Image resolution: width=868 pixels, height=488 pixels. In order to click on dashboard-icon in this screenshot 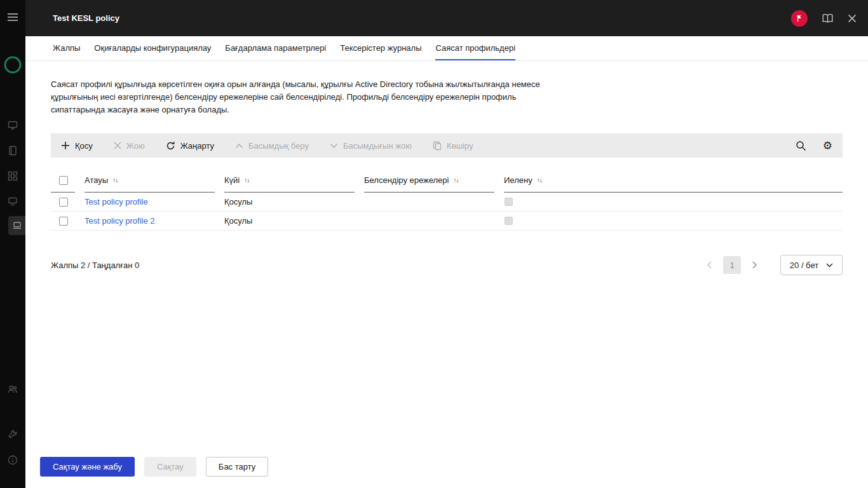, I will do `click(13, 125)`.